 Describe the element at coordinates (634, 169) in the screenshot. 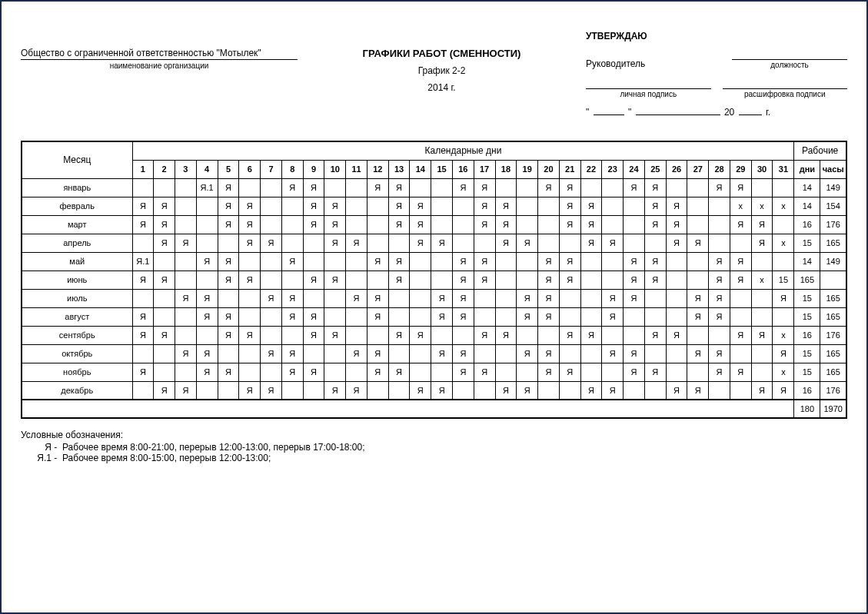

I see `day-header-24: 24` at that location.